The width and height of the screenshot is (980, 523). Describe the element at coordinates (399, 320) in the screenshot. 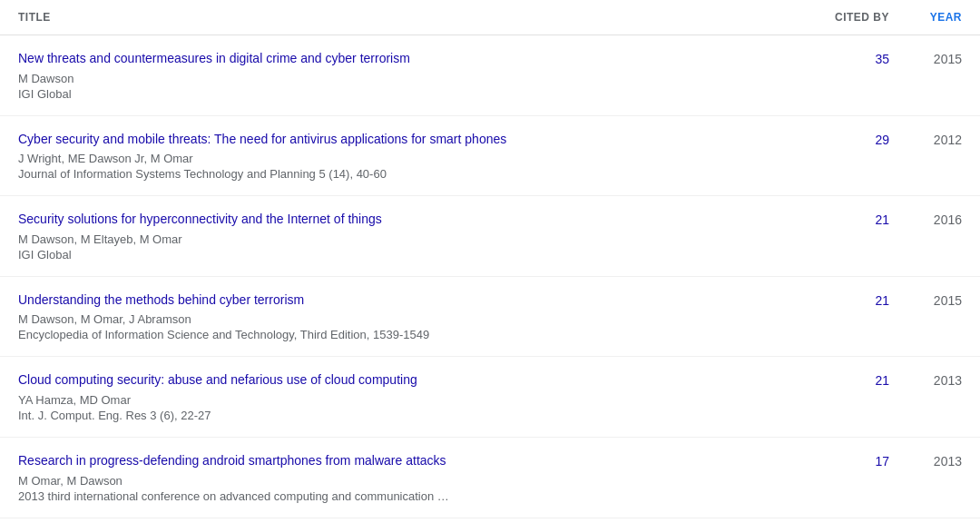

I see `paper-authors: M Dawson, M Omar, J Abramson` at that location.